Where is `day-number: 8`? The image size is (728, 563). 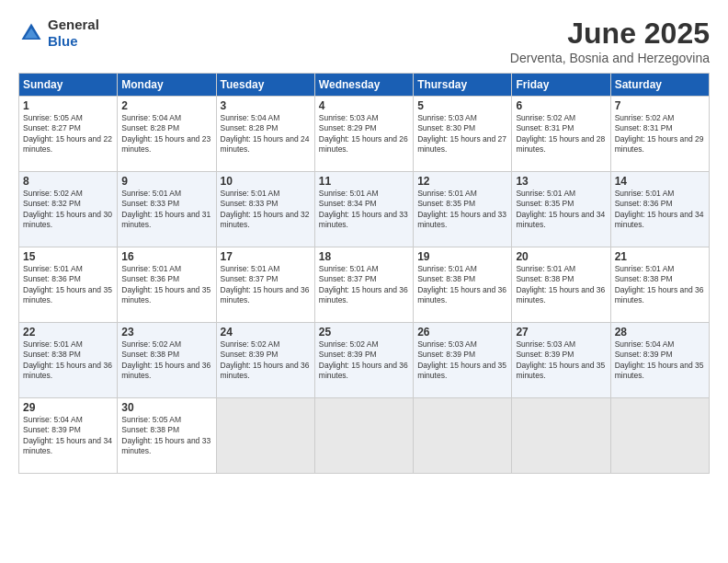
day-number: 8 is located at coordinates (68, 181).